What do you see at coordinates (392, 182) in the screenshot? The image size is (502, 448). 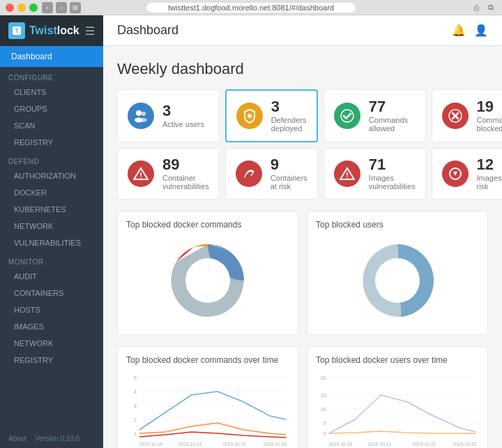 I see `image-vuln-label: Images vulnerabilities` at bounding box center [392, 182].